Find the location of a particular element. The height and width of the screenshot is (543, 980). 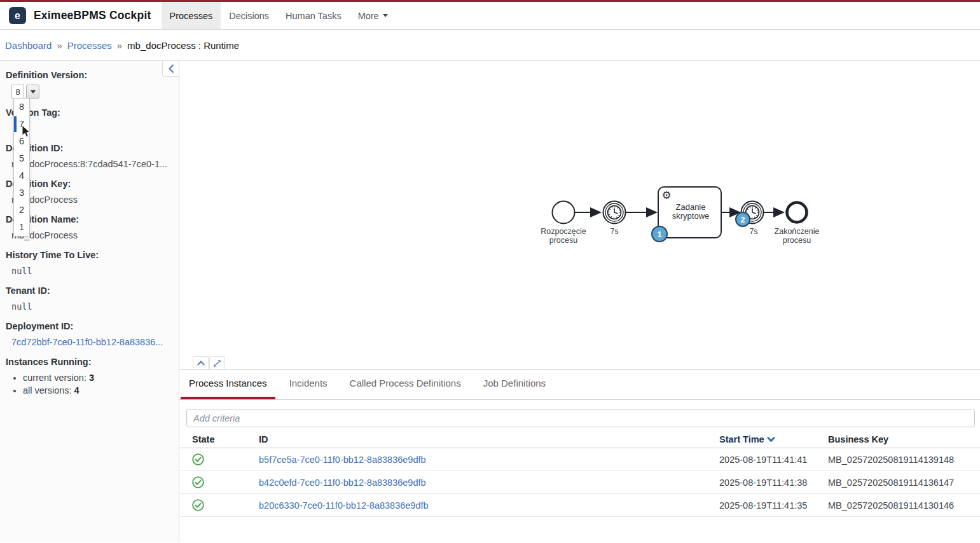

nav-tab-processes: Processes is located at coordinates (191, 15).